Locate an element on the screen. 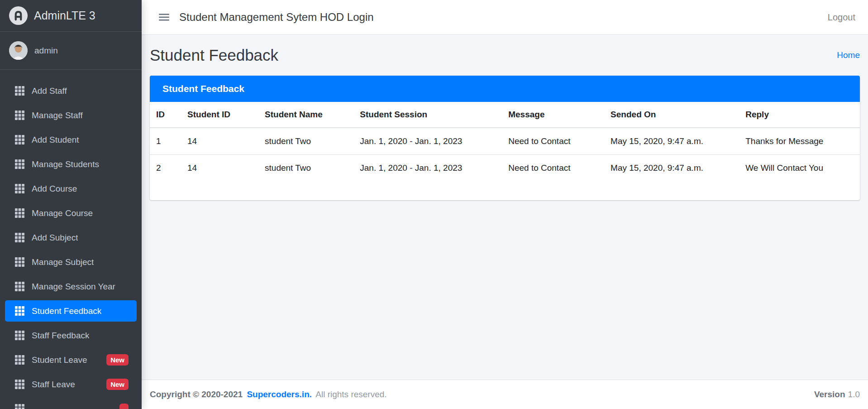 This screenshot has height=409, width=868. adminlte-logo-icon is located at coordinates (18, 15).